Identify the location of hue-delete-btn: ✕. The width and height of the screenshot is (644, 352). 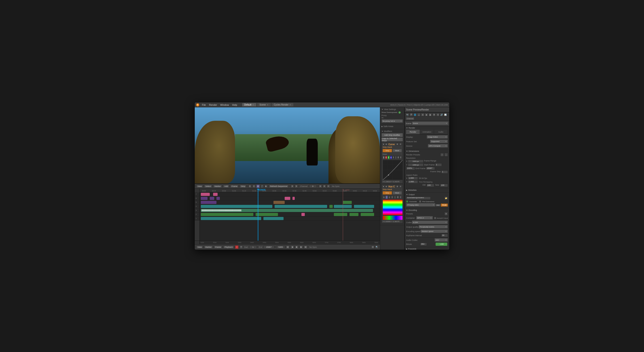
(400, 186).